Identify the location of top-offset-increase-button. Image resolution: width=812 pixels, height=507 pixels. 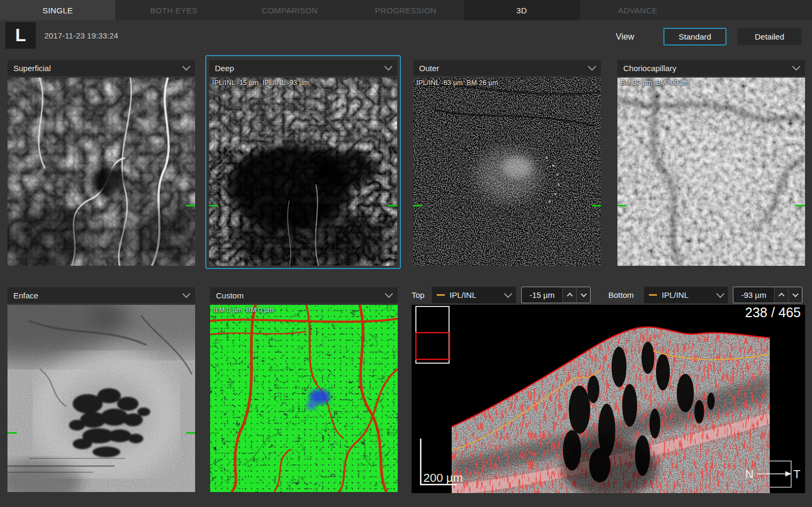
(569, 295).